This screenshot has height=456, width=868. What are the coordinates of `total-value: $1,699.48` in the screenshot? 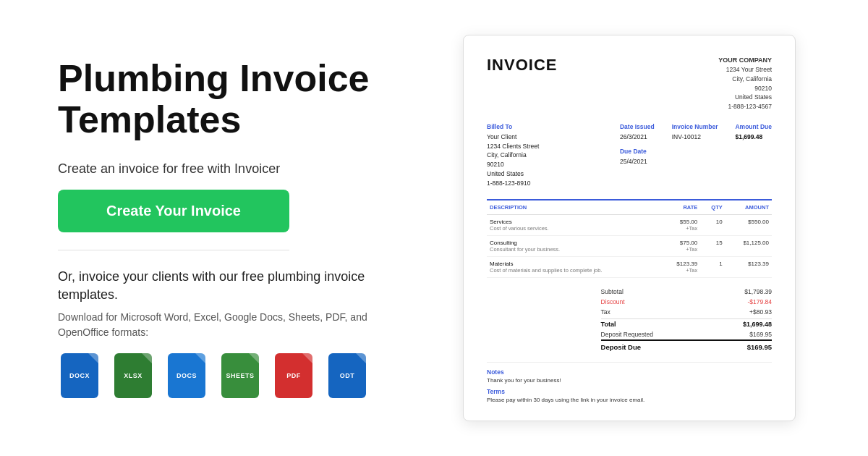 It's located at (757, 324).